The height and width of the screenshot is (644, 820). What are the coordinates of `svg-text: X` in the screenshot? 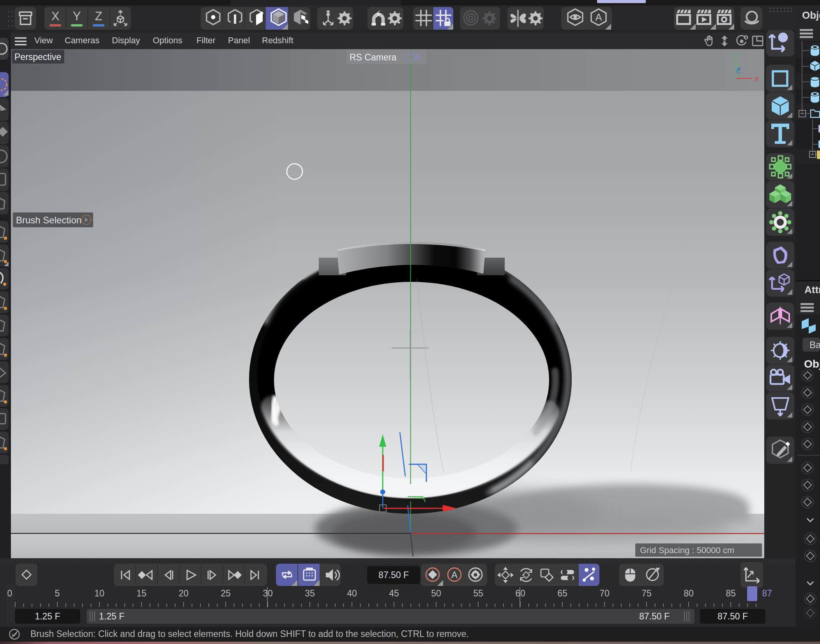 It's located at (757, 80).